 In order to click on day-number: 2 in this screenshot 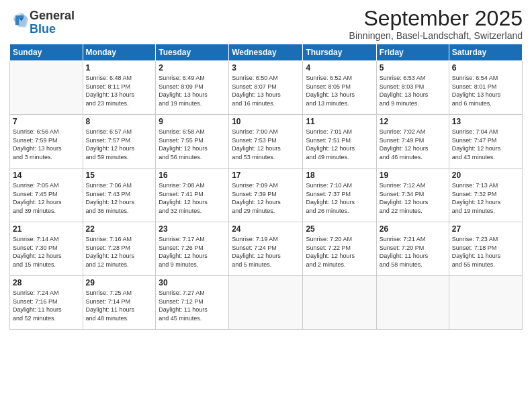, I will do `click(192, 68)`.